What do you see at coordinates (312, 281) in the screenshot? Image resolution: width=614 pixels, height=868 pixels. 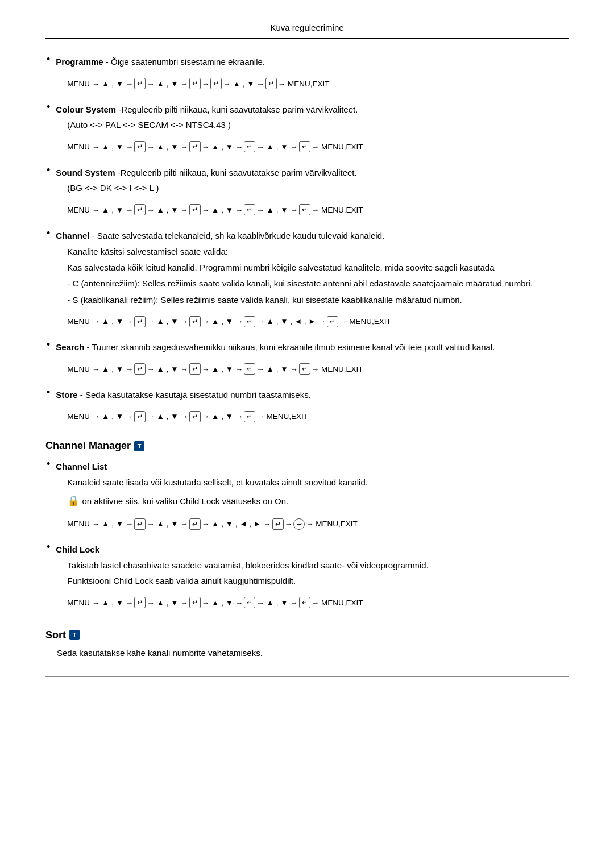 I see `channel-content: Channel - Saate salvestada telekanaleid,…` at bounding box center [312, 281].